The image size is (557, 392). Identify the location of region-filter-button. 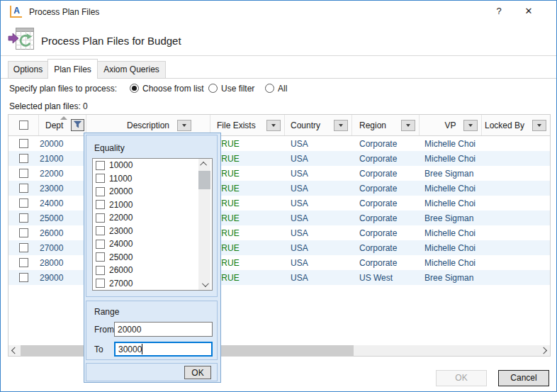
(408, 125).